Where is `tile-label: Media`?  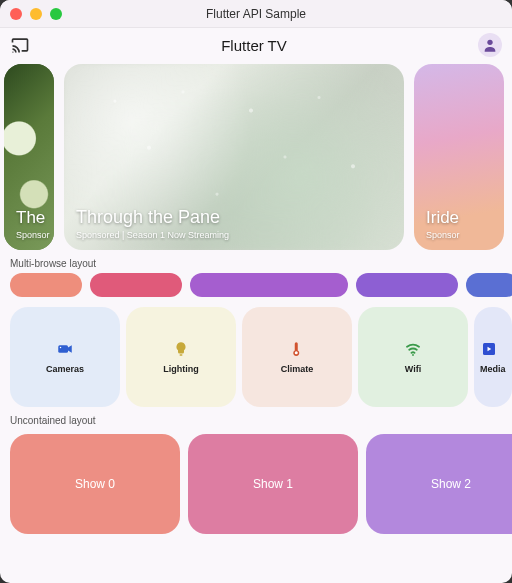
tile-label: Media is located at coordinates (493, 369).